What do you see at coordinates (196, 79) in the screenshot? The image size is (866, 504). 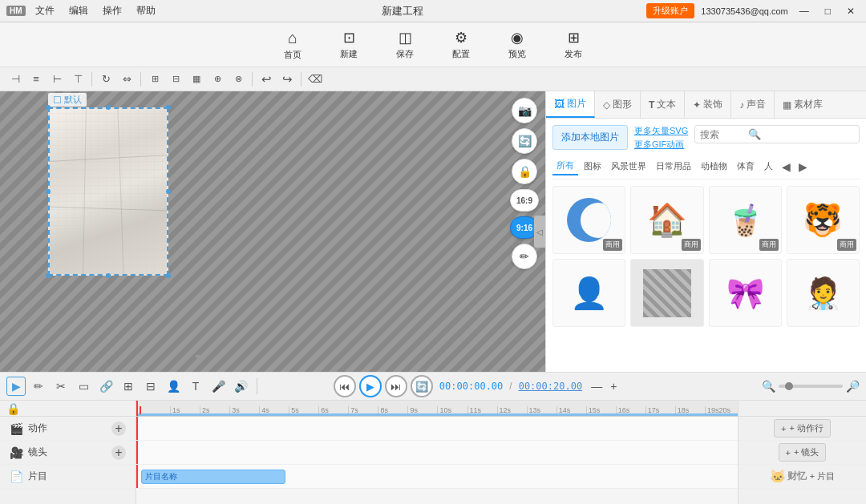 I see `grid-btn: ▦` at bounding box center [196, 79].